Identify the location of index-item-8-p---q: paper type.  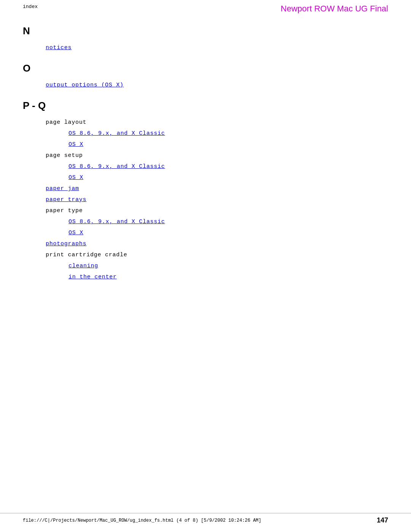
(217, 211).